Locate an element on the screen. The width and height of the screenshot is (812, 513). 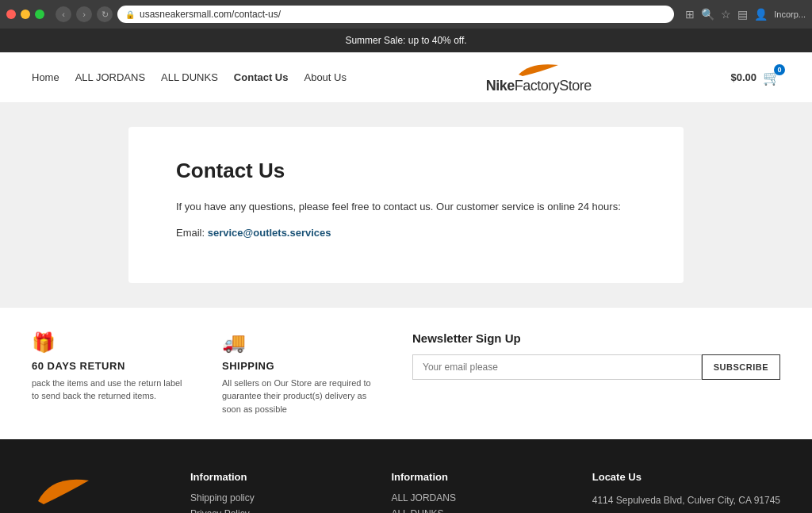
maximize-btn is located at coordinates (40, 14).